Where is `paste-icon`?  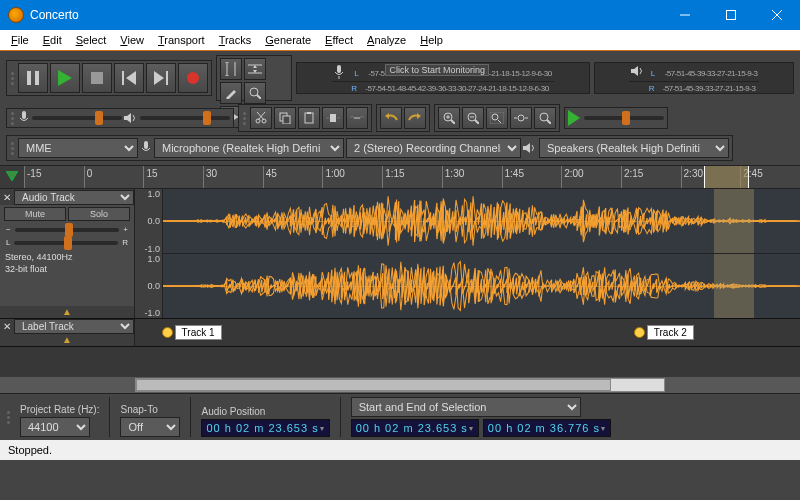
paste-icon is located at coordinates (309, 118).